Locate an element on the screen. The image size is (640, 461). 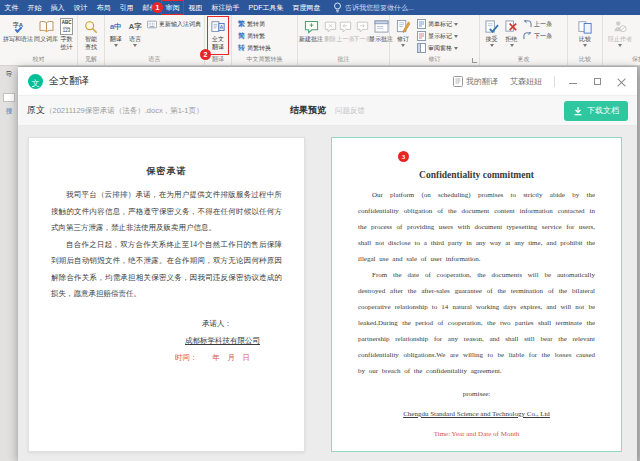
previous-comment-button: 上一条 is located at coordinates (346, 36).